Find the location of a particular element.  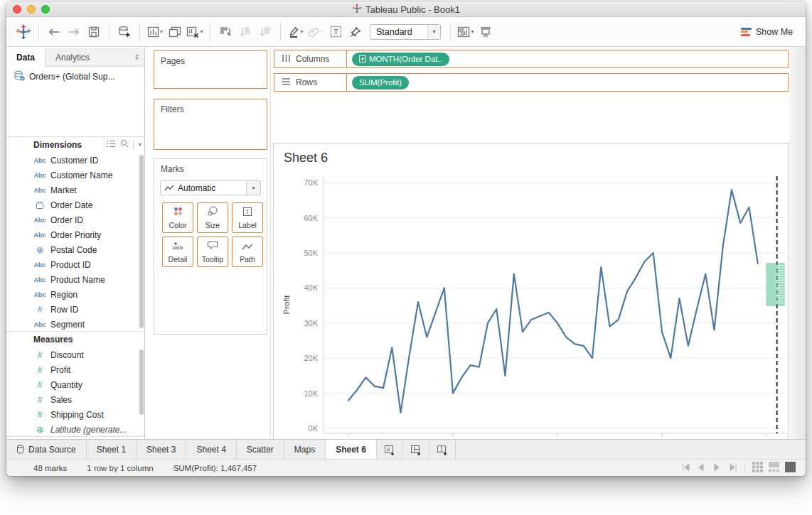

globe-icon: ⊕ is located at coordinates (40, 430).